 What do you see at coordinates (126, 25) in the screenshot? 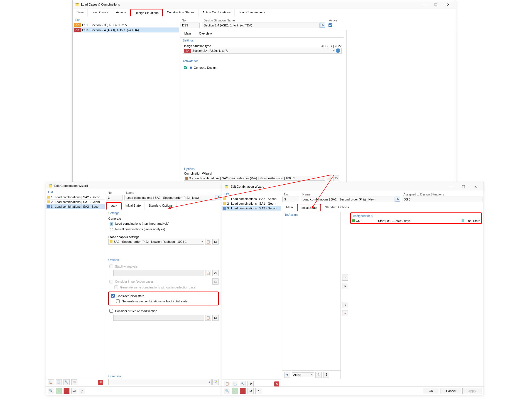
I see `list-row-ds1: 2.3 DS1 Section 2.3 (LRFD), 1. to 5.` at bounding box center [126, 25].